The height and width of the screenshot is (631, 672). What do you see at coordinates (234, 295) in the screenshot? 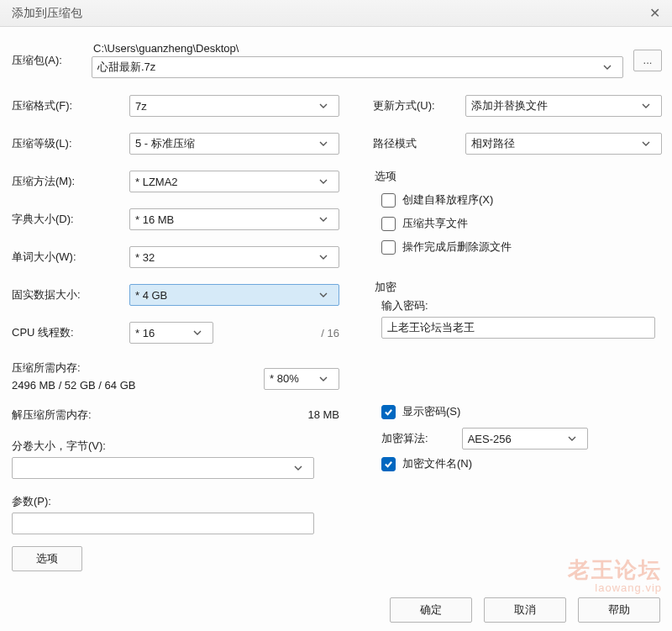
I see `solid-combo: * 4 GB` at bounding box center [234, 295].